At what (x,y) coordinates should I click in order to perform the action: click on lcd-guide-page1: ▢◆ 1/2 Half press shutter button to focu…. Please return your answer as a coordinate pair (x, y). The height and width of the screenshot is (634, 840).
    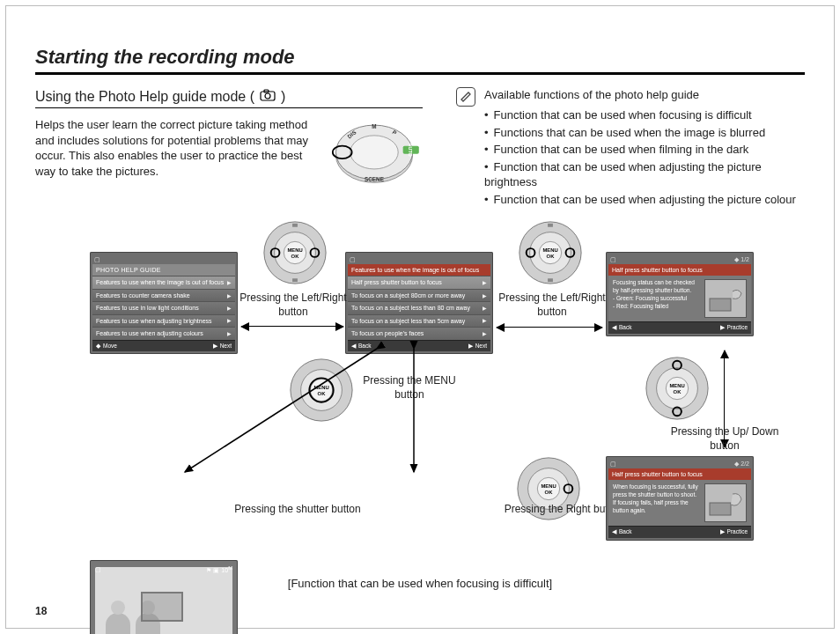
    Looking at the image, I should click on (680, 294).